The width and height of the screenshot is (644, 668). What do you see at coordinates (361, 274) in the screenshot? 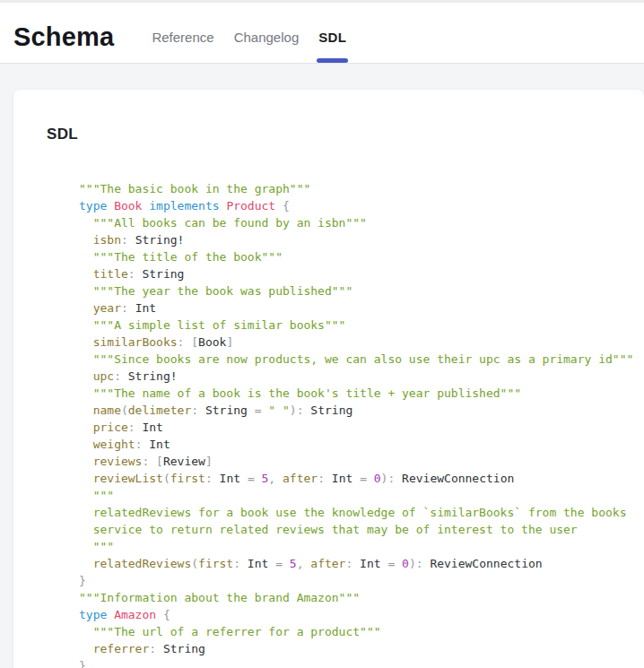
I see `code-line: title: String` at bounding box center [361, 274].